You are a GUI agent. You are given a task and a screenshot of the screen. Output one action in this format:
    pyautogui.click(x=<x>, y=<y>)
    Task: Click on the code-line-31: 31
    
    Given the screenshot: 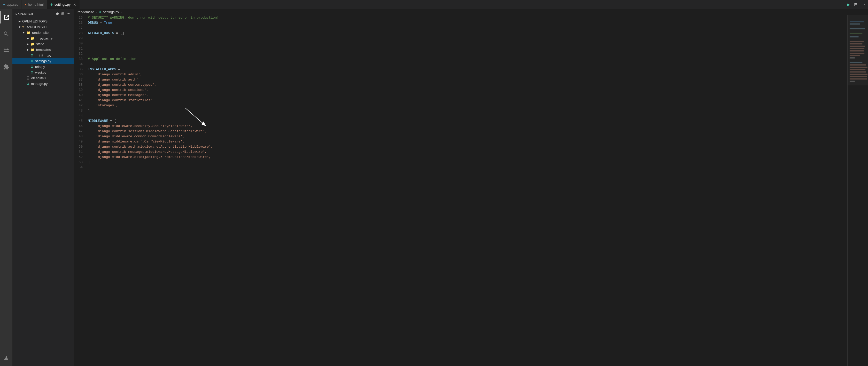 What is the action you would take?
    pyautogui.click(x=461, y=49)
    